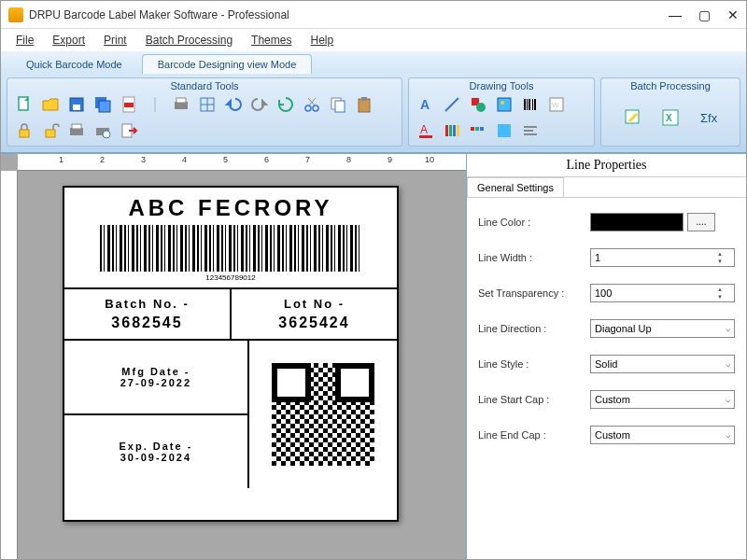 This screenshot has height=560, width=747. What do you see at coordinates (504, 131) in the screenshot?
I see `fill-icon` at bounding box center [504, 131].